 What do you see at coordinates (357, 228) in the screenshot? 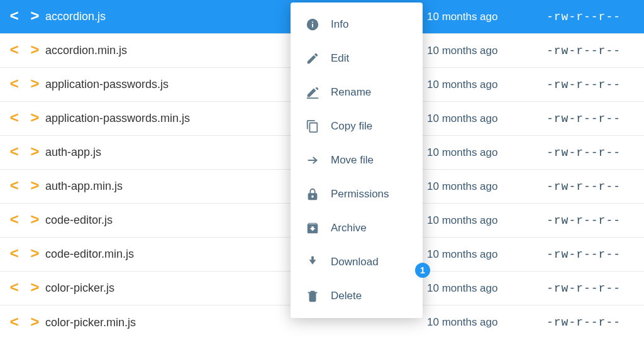
I see `menu-archive: Archive` at bounding box center [357, 228].